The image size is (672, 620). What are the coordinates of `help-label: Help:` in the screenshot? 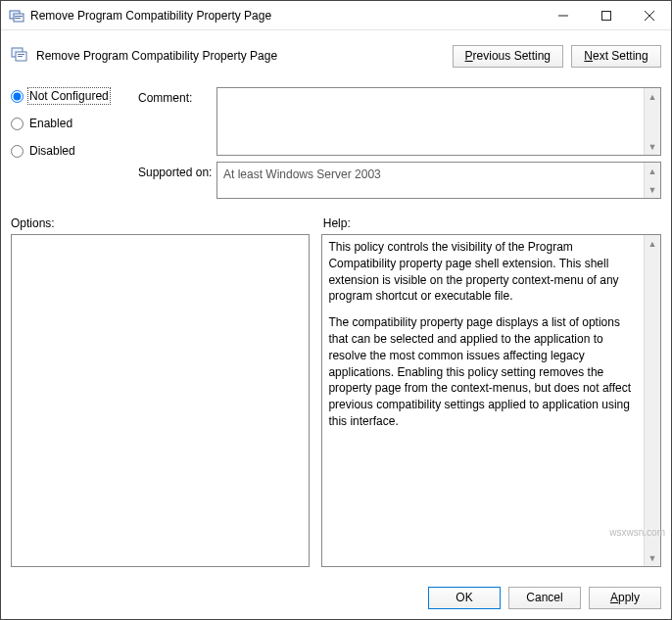 It's located at (337, 223).